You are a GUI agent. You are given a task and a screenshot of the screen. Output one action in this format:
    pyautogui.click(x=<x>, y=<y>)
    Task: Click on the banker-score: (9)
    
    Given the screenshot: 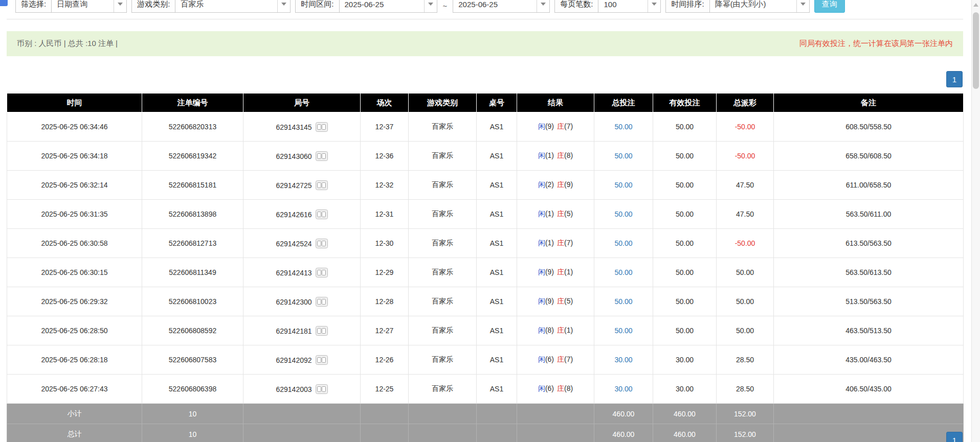 What is the action you would take?
    pyautogui.click(x=569, y=184)
    